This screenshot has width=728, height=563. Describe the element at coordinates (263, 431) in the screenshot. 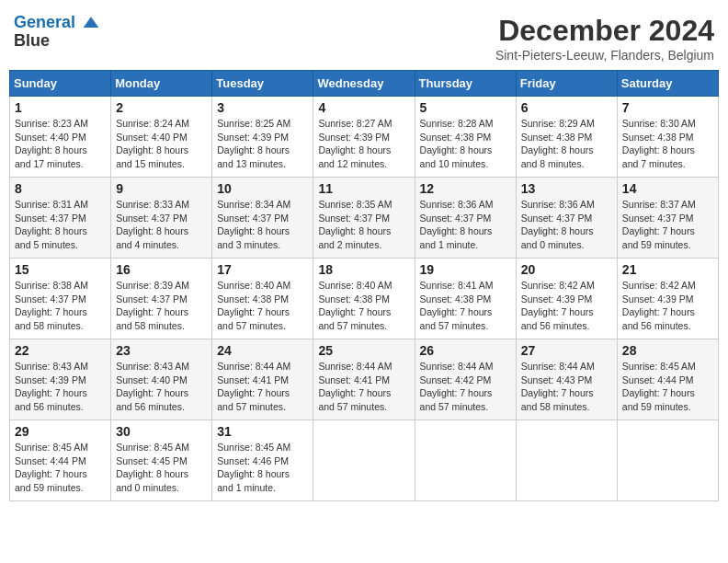

I see `day-number: 31` at that location.